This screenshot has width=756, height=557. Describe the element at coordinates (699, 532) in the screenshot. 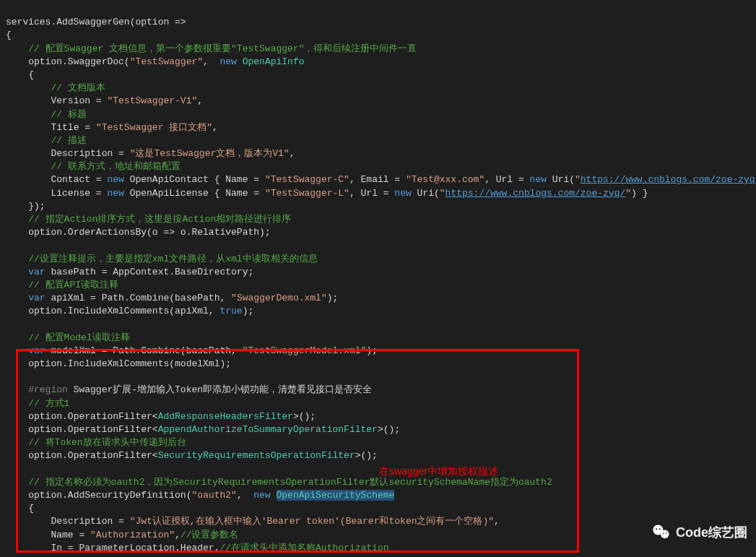

I see `watermark: Code综艺圈` at that location.